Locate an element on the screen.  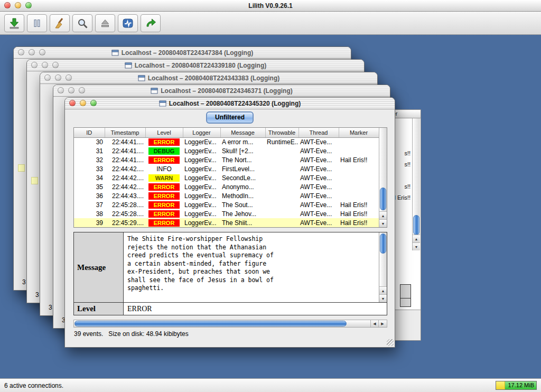
cell-message: Skull! [+2... is located at coordinates (243, 151).